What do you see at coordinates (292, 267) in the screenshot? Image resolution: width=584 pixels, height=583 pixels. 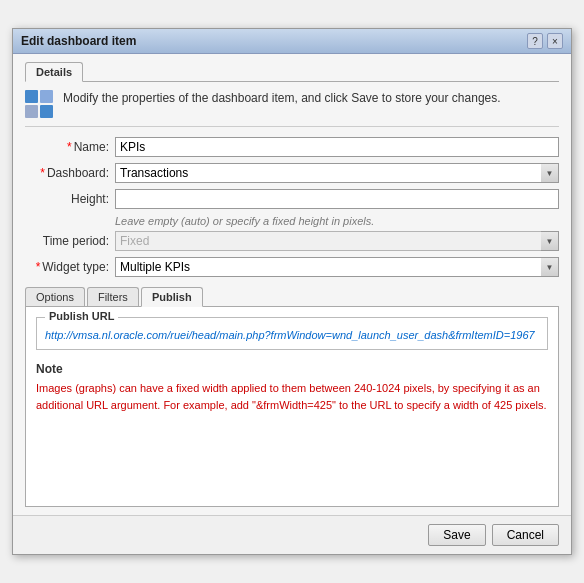 I see `form-row-widgettype: *Widget type: Multiple KPIs ▼` at bounding box center [292, 267].